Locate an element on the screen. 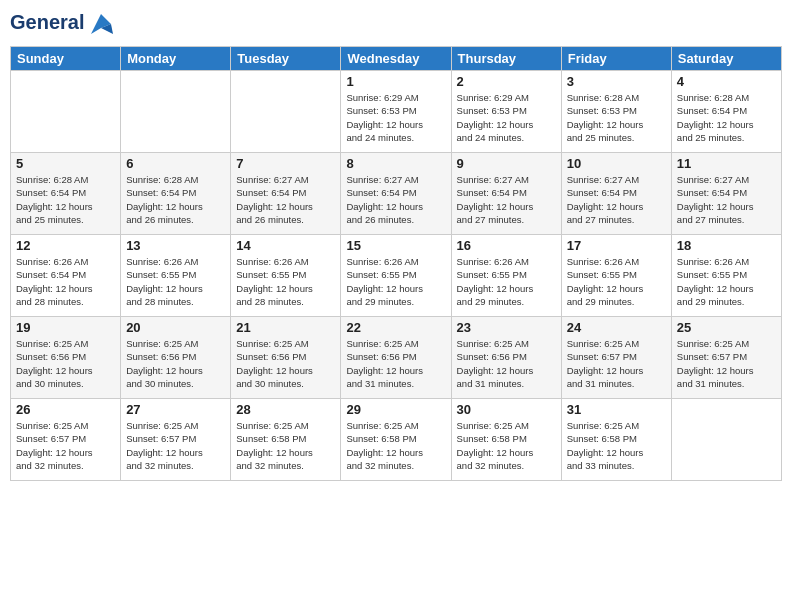 This screenshot has width=792, height=612. day-number: 5 is located at coordinates (66, 164).